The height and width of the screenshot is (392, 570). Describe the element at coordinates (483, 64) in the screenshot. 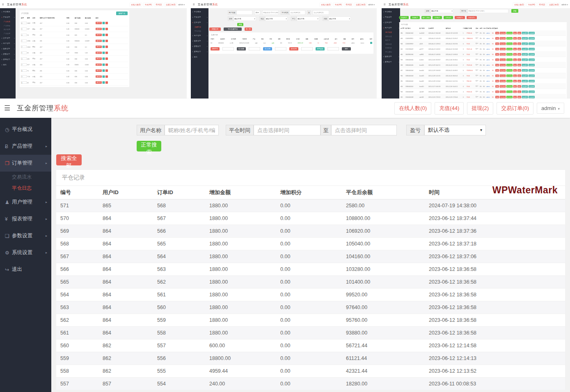

I see `mini-table-rows: 86513500001002test10022023-06-12 18:00:0…` at that location.